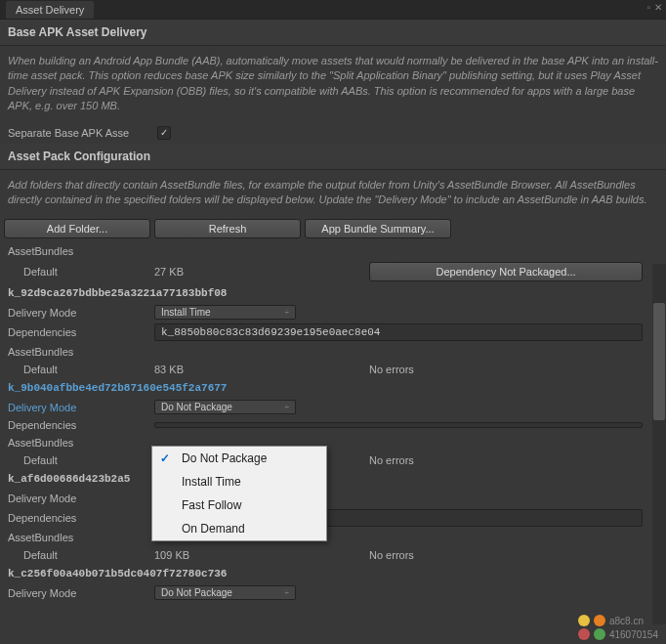 The image size is (666, 644). Describe the element at coordinates (378, 229) in the screenshot. I see `app-bundle-summary-button: App Bundle Summary...` at that location.